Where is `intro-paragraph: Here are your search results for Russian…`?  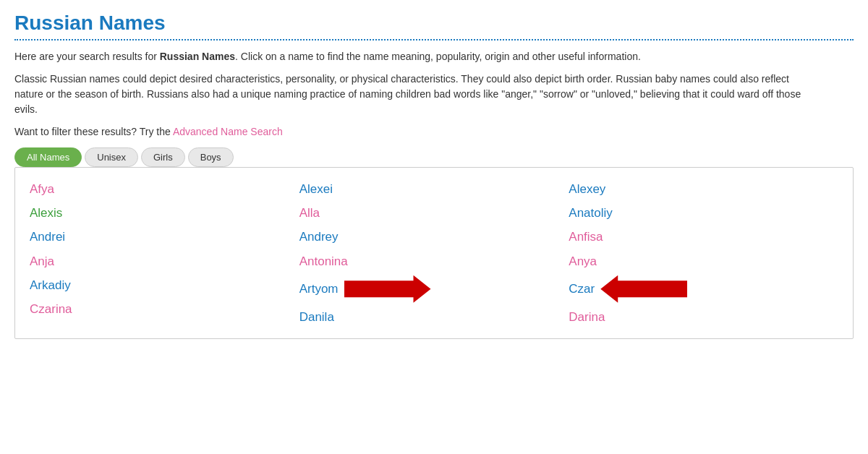
intro-paragraph: Here are your search results for Russian… is located at coordinates (412, 56).